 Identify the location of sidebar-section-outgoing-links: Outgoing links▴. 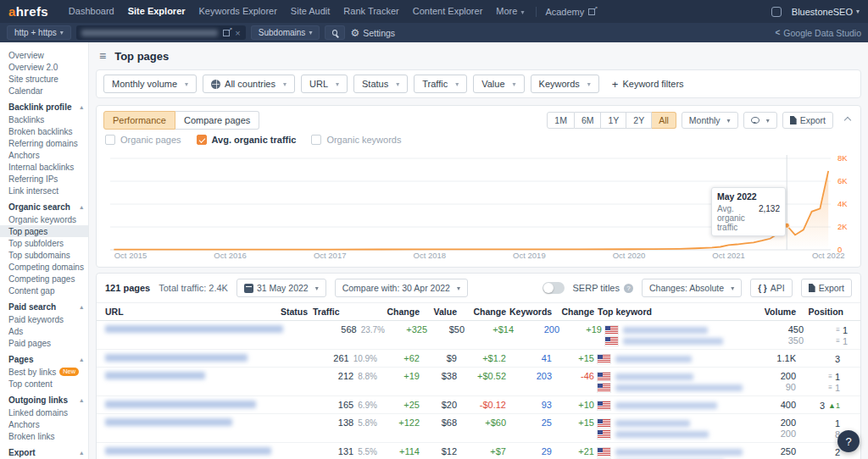
(44, 398).